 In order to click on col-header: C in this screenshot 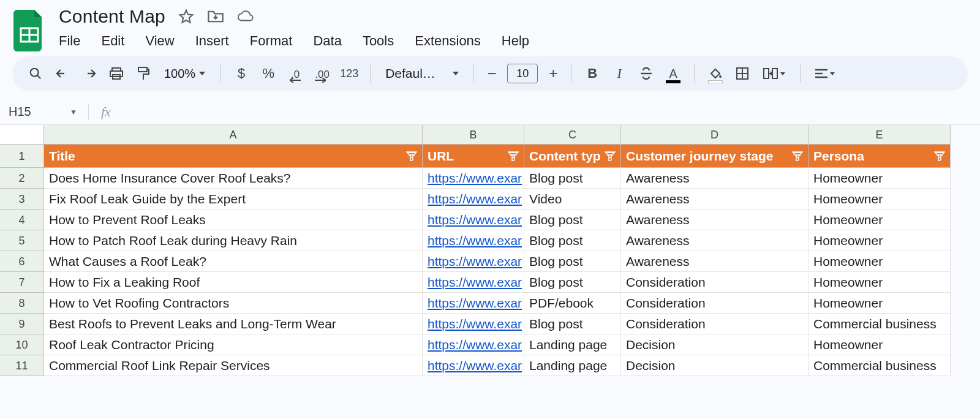, I will do `click(573, 135)`.